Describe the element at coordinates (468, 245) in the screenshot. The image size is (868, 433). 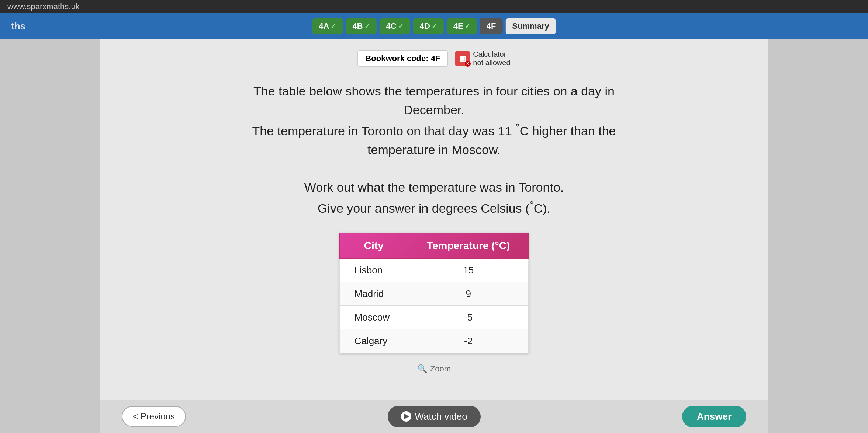
I see `col-temp-header: Temperature (°C)` at that location.